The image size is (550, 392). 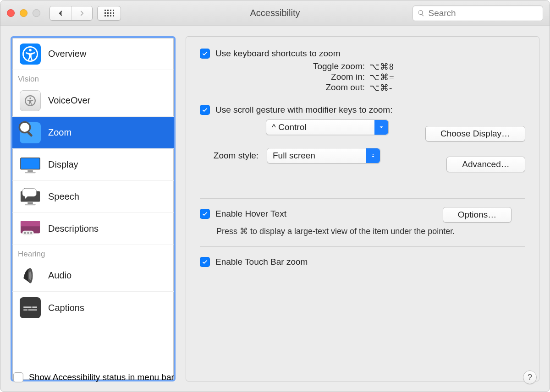 I want to click on button-label: Advanced…, so click(x=486, y=164).